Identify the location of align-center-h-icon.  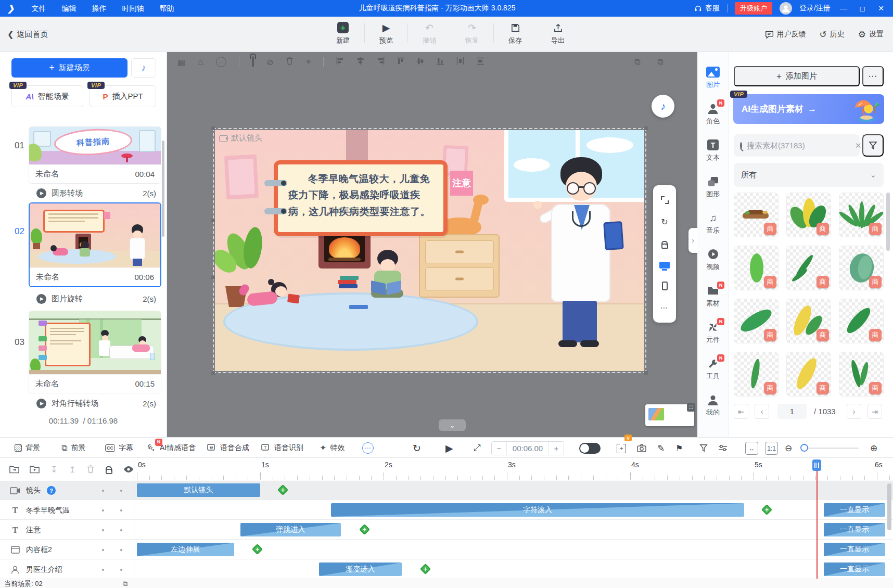
(360, 62).